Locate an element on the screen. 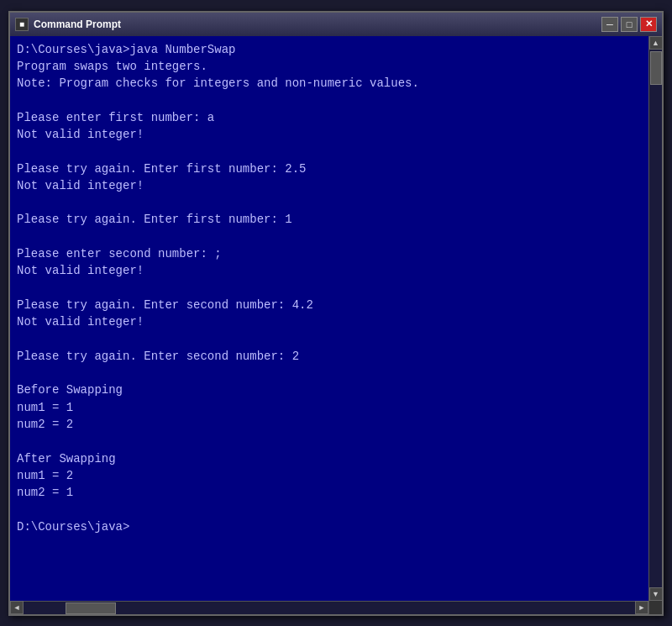  scrollbar-corner is located at coordinates (655, 608).